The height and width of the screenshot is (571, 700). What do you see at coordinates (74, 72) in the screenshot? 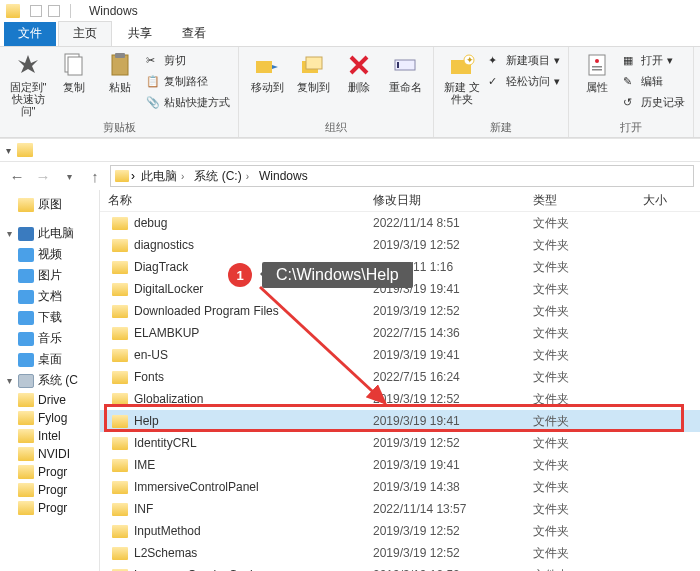
I see `copy-button: 复制` at bounding box center [74, 72].